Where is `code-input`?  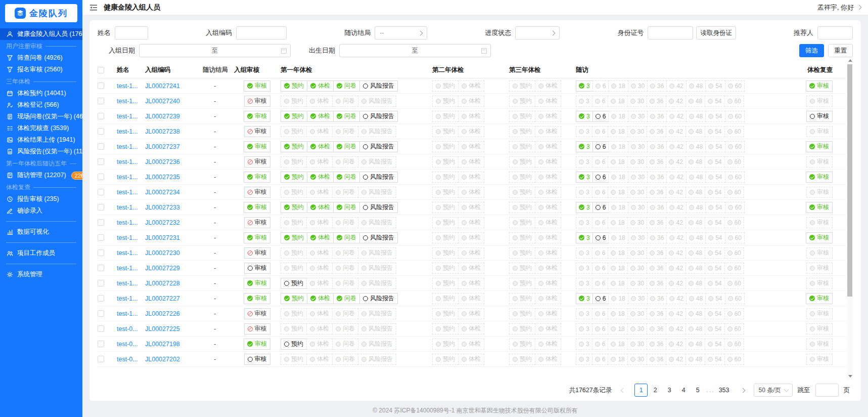 code-input is located at coordinates (261, 33).